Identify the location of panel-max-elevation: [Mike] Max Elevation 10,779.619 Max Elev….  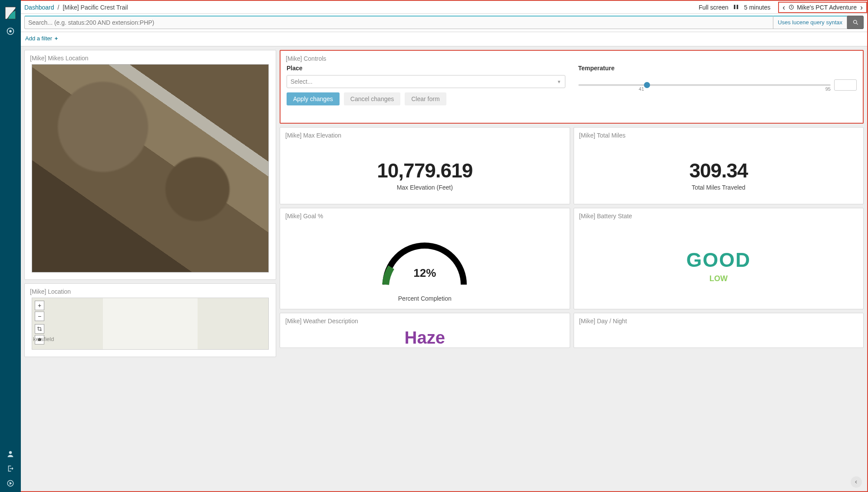
(425, 166).